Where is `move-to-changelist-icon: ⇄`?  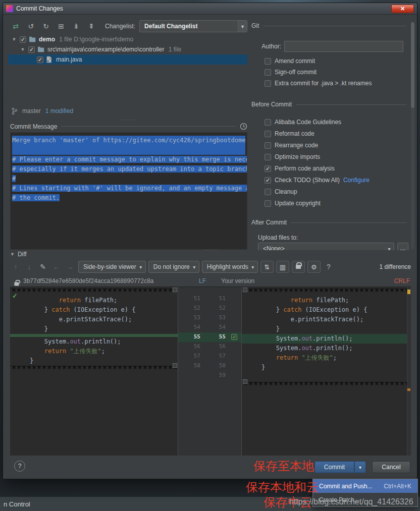
move-to-changelist-icon: ⇄ is located at coordinates (16, 26).